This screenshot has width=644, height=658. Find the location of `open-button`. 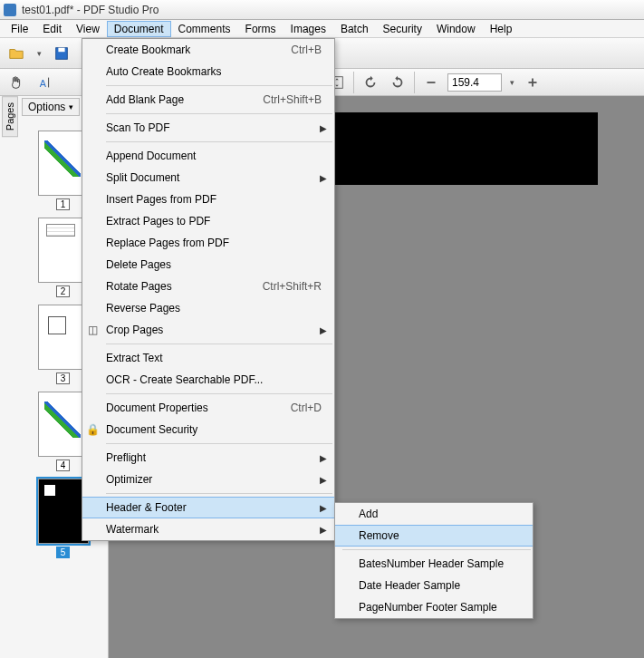

open-button is located at coordinates (16, 53).